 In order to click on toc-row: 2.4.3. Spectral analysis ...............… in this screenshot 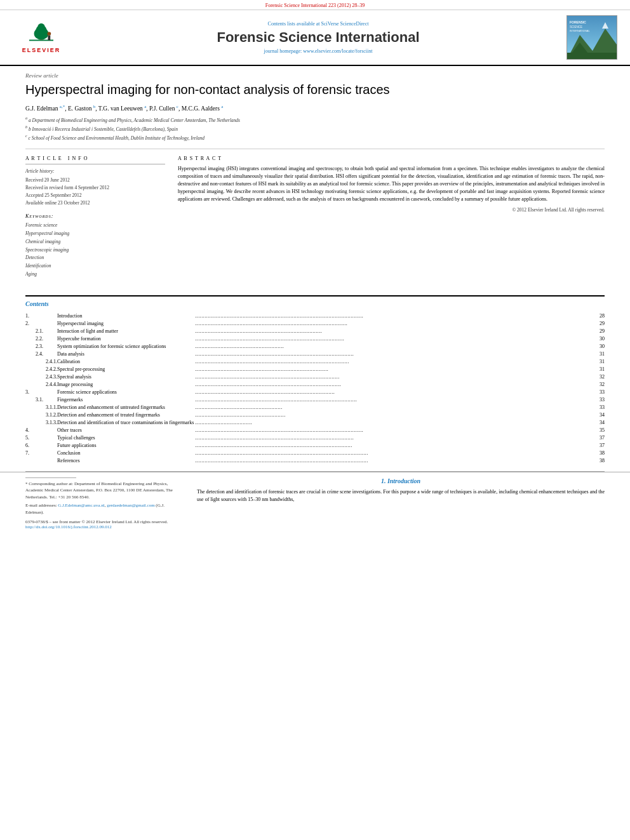, I will do `click(315, 377)`.